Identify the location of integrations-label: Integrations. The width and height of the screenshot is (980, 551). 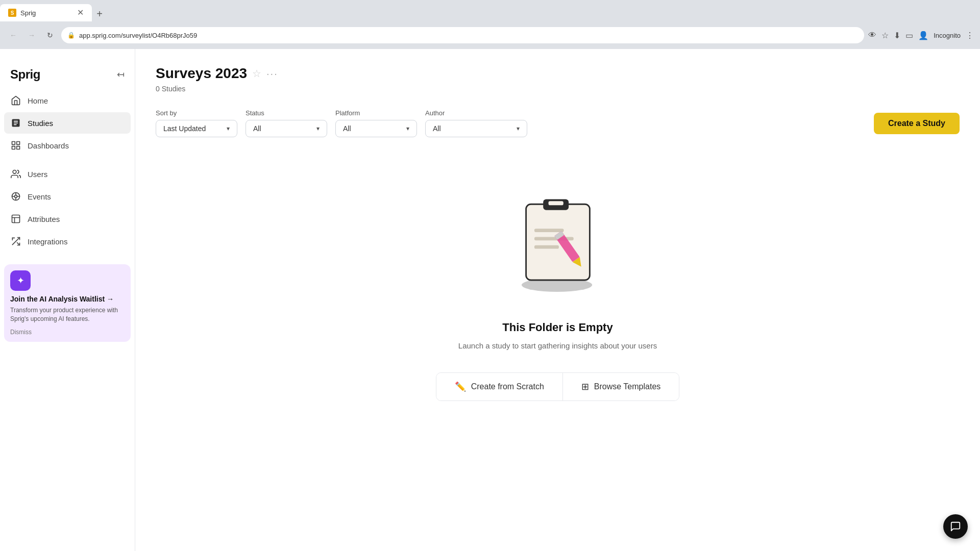
(47, 242).